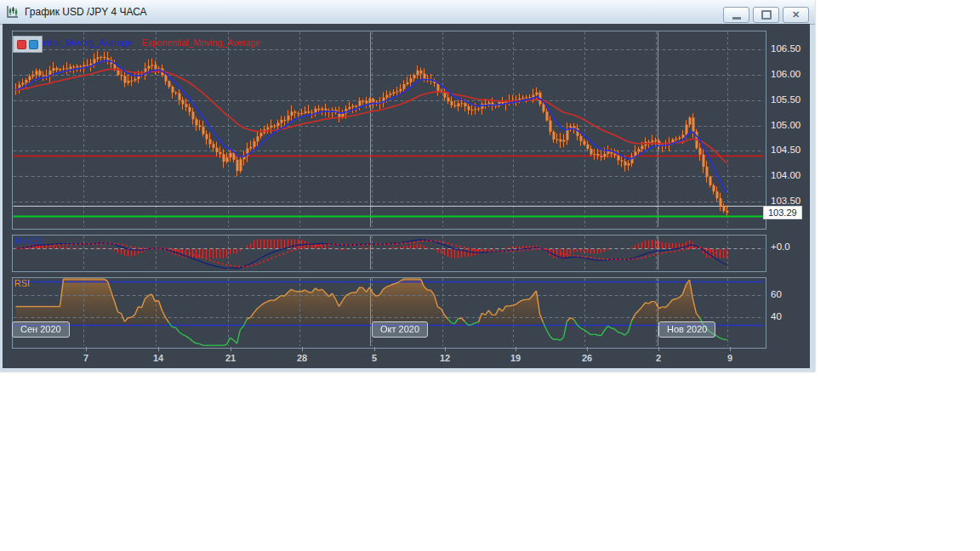 The image size is (980, 551). I want to click on price-axis-label: 106.50, so click(786, 48).